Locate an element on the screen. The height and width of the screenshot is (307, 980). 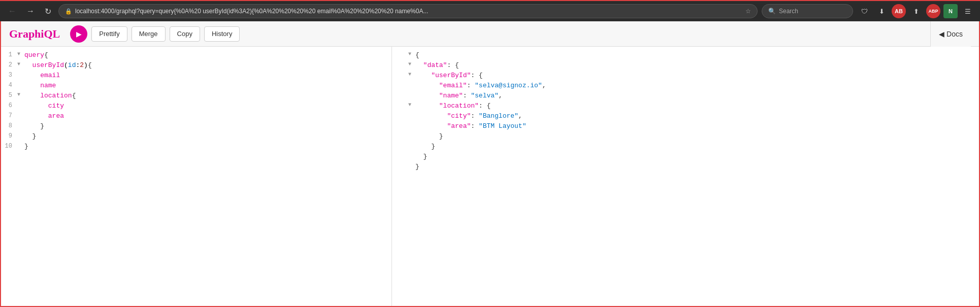
result-content-4: "email": "selva@signoz.io", is located at coordinates (697, 85).